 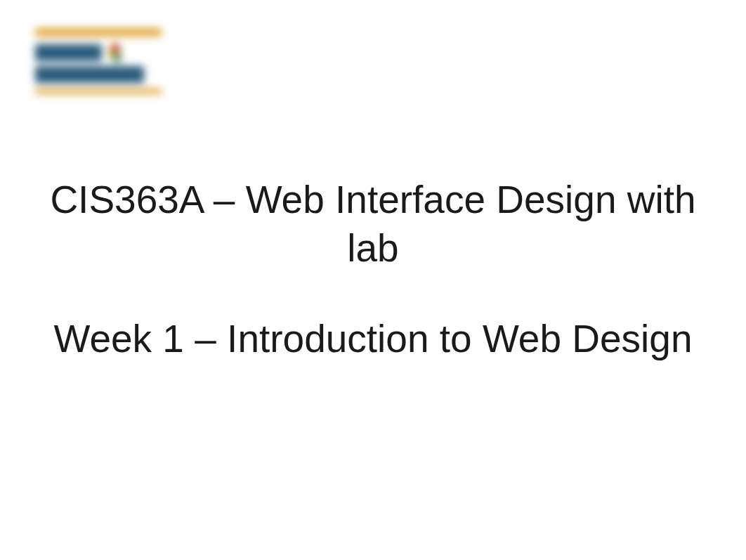 I want to click on logo-text-university, so click(x=90, y=74).